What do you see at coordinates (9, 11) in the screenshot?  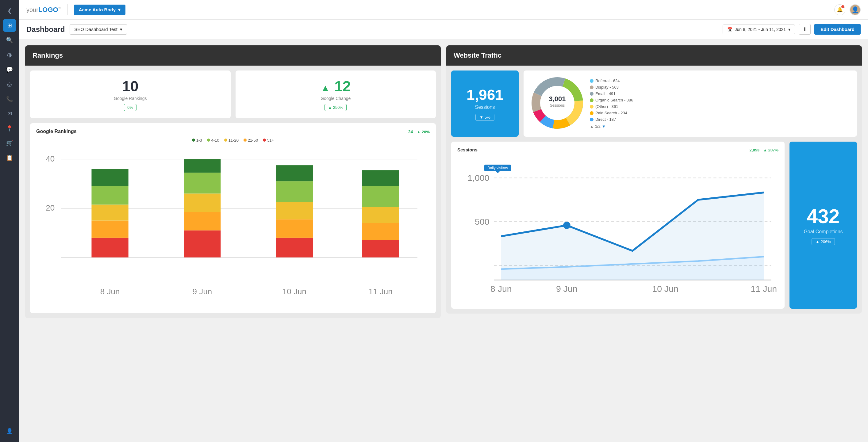 I see `chevron-left-icon: ❮` at bounding box center [9, 11].